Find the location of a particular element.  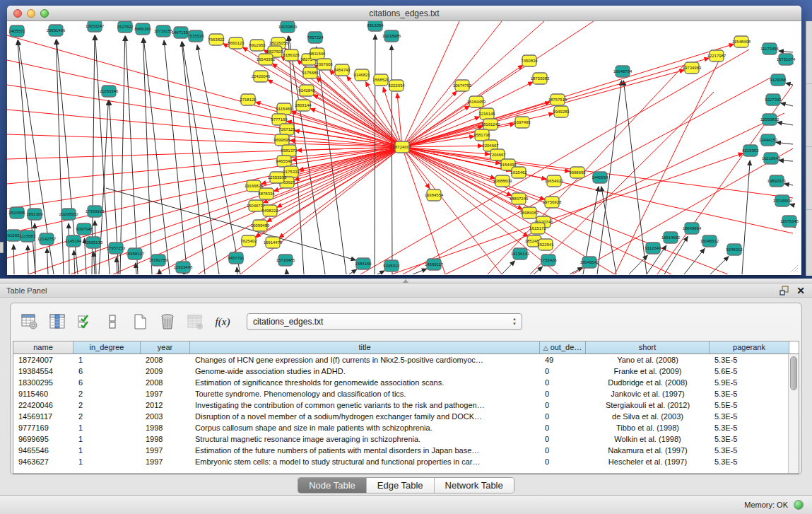

graph-node: 7450834 is located at coordinates (529, 61).